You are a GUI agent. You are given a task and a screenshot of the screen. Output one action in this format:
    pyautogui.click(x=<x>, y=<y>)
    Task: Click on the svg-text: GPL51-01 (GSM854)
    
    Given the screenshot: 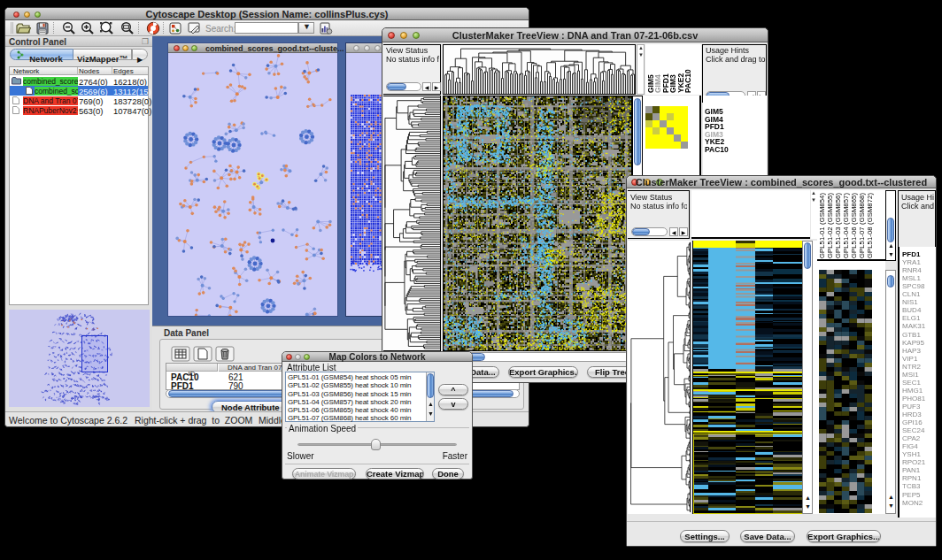 What is the action you would take?
    pyautogui.click(x=822, y=226)
    